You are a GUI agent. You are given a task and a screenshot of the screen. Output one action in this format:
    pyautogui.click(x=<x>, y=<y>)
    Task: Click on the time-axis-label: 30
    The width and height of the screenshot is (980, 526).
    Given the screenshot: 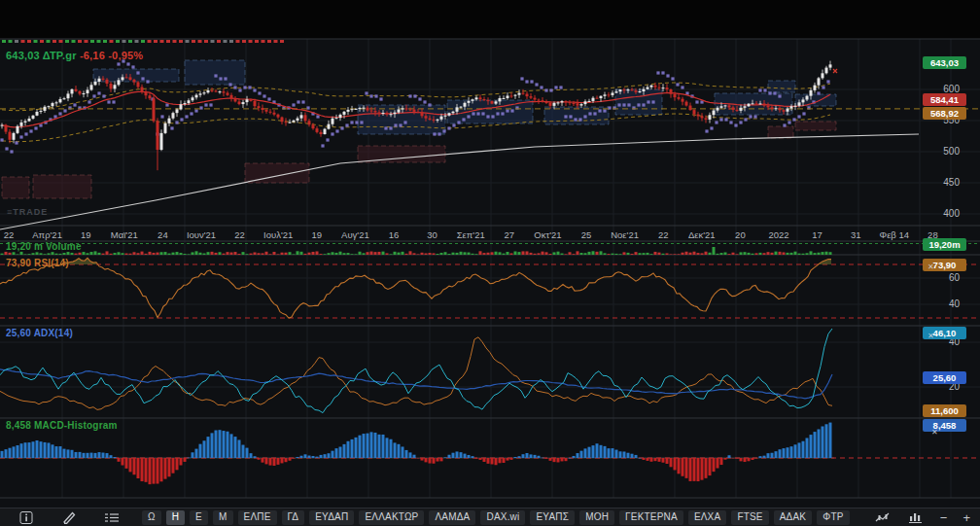 What is the action you would take?
    pyautogui.click(x=432, y=235)
    